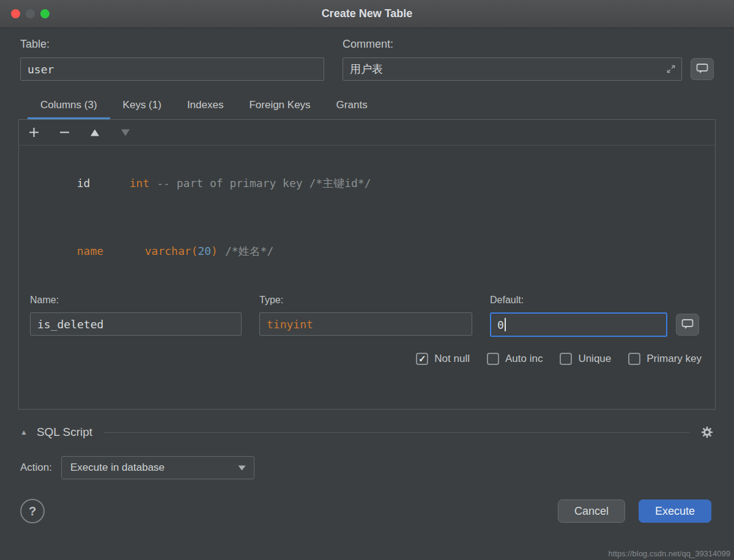  I want to click on unique-checkbox: Unique, so click(585, 359).